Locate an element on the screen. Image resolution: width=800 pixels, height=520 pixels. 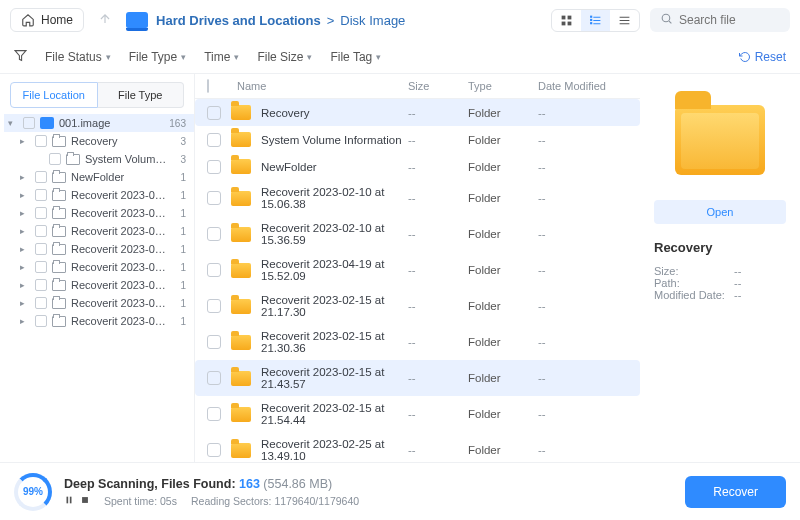
col-name: Name is located at coordinates (320, 86).